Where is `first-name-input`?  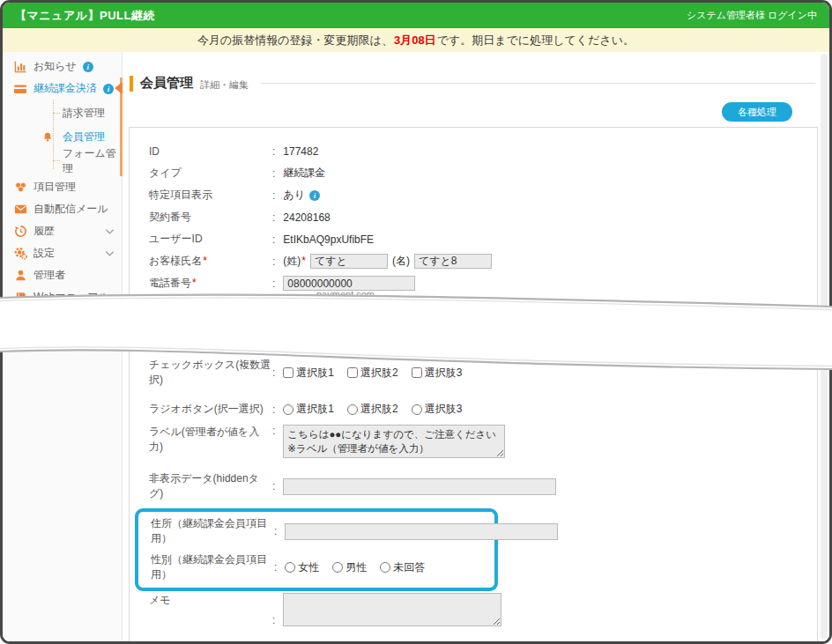 first-name-input is located at coordinates (453, 261).